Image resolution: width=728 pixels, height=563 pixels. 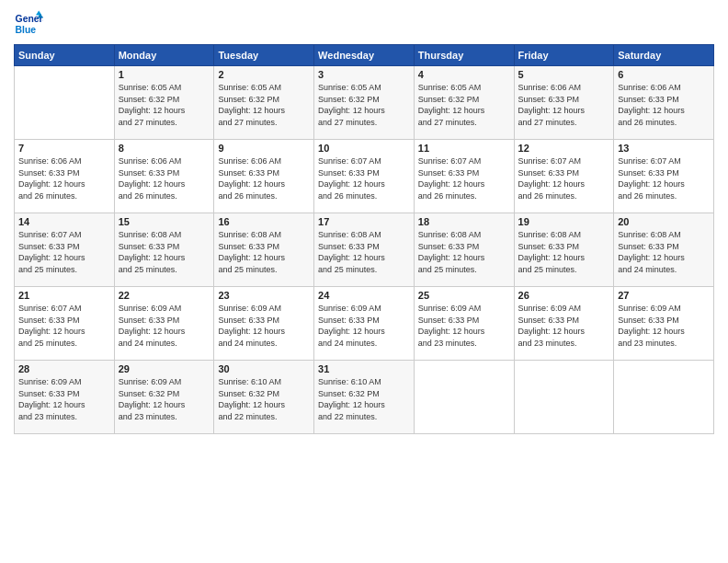 I want to click on calendar-cell: 29Sunrise: 6:09 AM Sunset: 6:32 PM Dayli…, so click(x=164, y=397).